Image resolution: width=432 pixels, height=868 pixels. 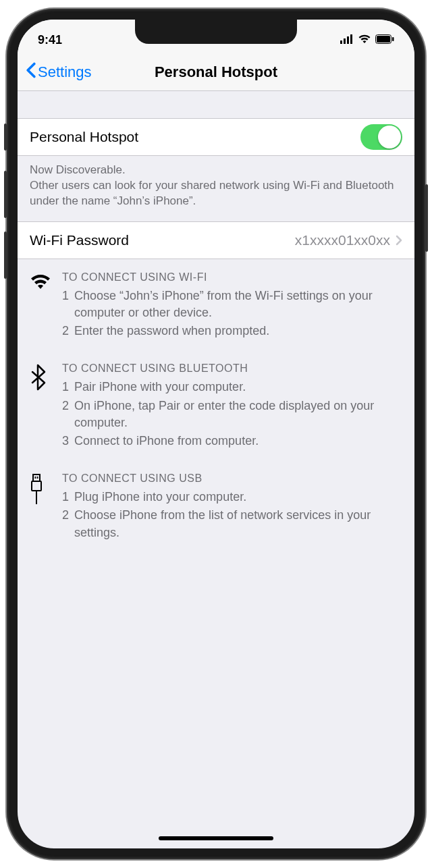 I want to click on instruction-step: 2On iPhone, tap Pair or enter the code d…, so click(x=232, y=414).